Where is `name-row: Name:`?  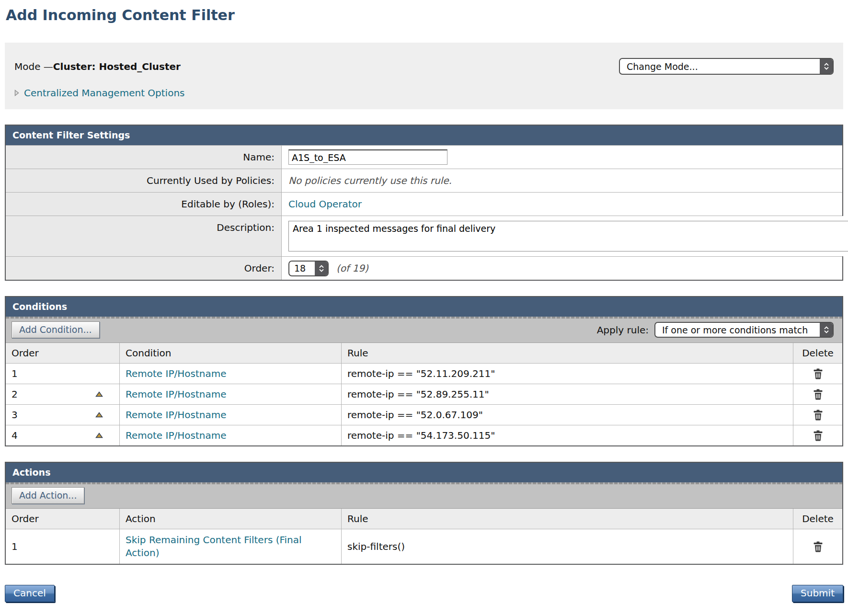 name-row: Name: is located at coordinates (424, 157).